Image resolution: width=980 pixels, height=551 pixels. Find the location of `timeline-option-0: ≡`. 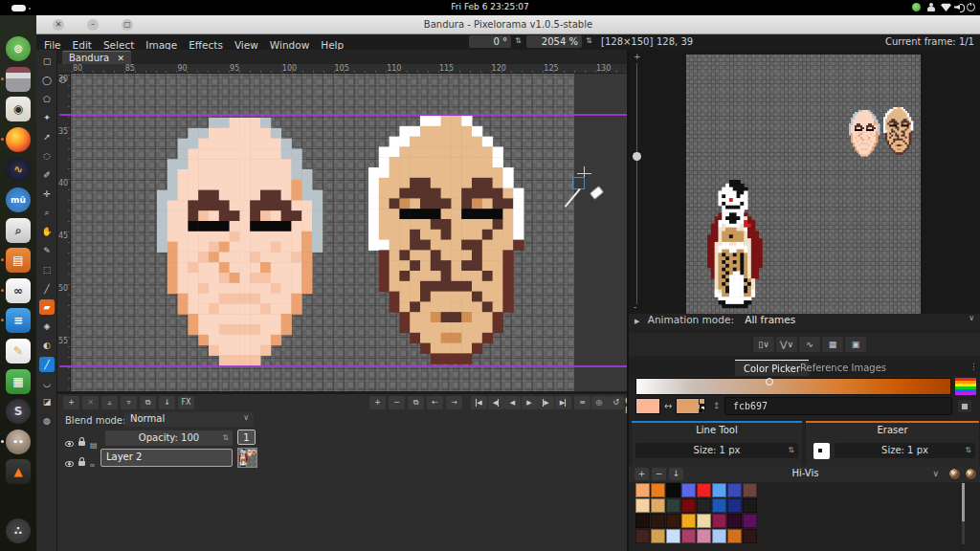

timeline-option-0: ≡ is located at coordinates (582, 403).